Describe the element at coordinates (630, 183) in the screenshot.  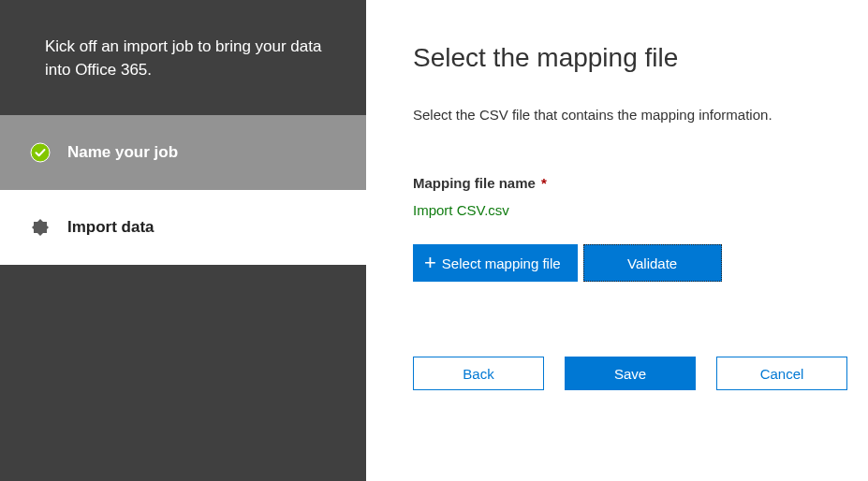
I see `mapping-file-label: Mapping file name *` at that location.